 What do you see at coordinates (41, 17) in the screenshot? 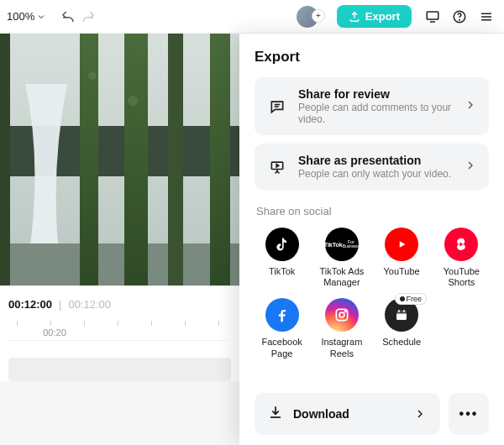
I see `chevron-down-icon` at bounding box center [41, 17].